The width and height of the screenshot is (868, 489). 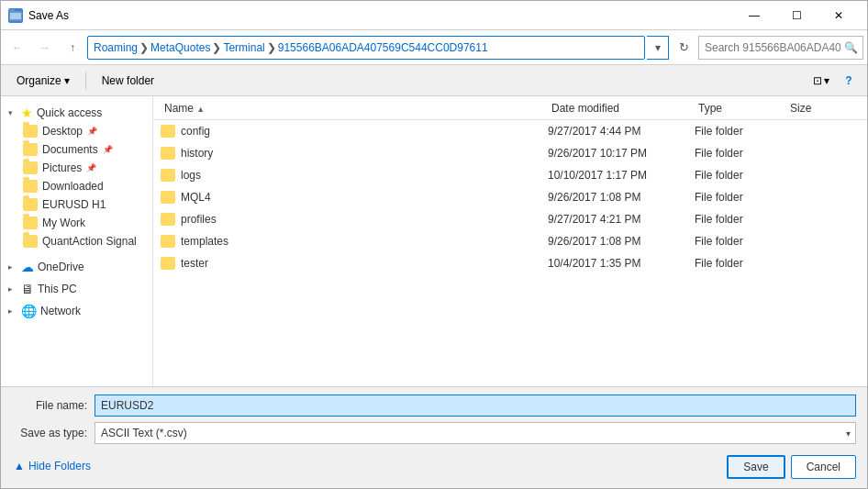 I want to click on search-icon: 🔍, so click(x=851, y=48).